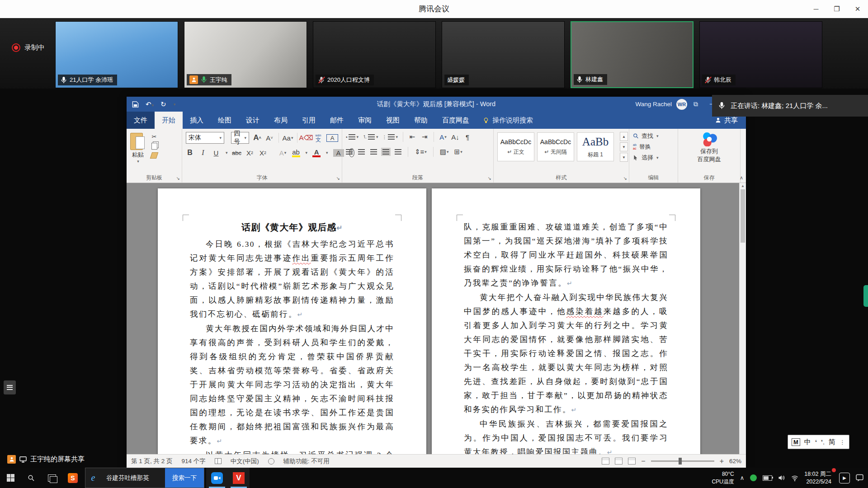  I want to click on tab-view: 视图, so click(393, 120).